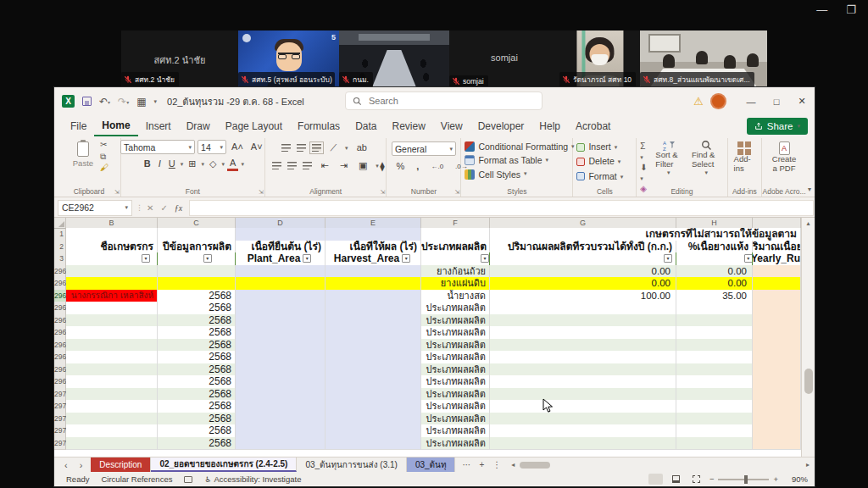 The image size is (868, 488). I want to click on sheet-tab-transport-cost: 03_ต้นทุนการขนส่ง (3.1), so click(351, 464).